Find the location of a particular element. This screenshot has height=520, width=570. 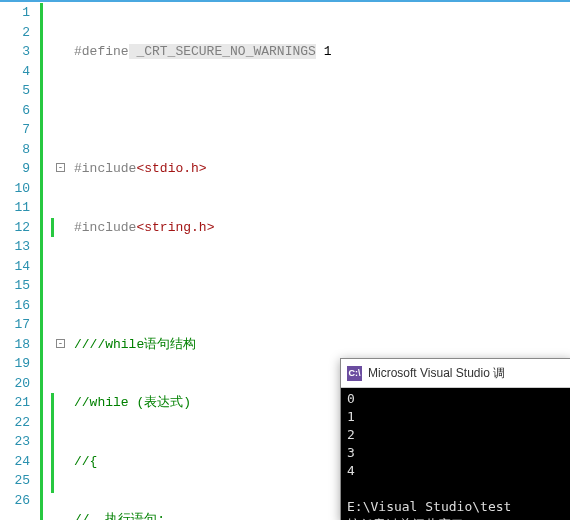

console-titlebar: C:\ Microsoft Visual Studio 调 is located at coordinates (456, 374).